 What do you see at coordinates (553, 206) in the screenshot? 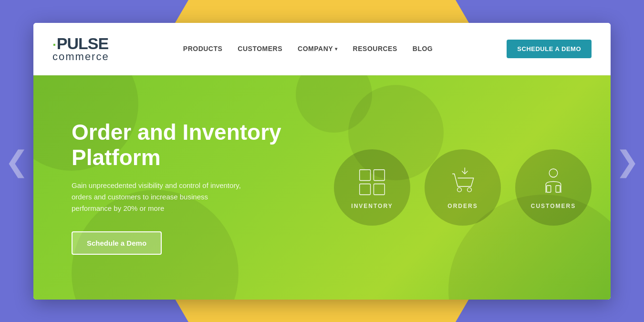
I see `customers-label: CUSTOMERS` at bounding box center [553, 206].